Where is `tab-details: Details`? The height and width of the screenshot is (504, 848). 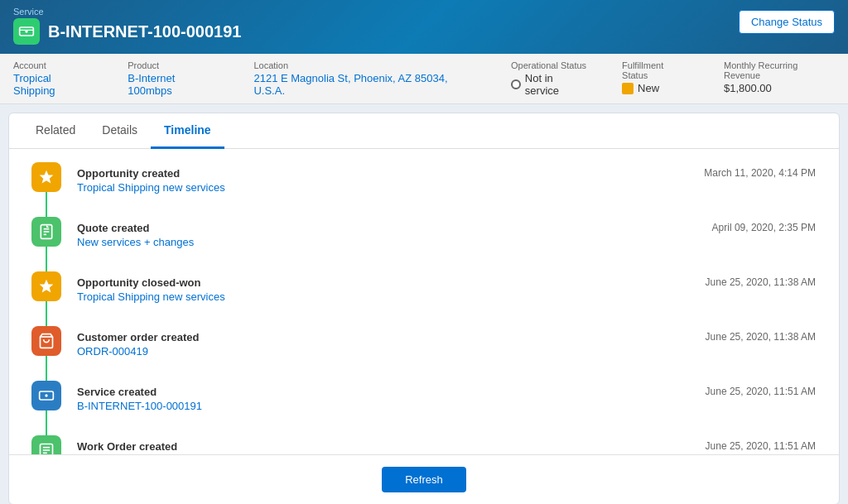
tab-details: Details is located at coordinates (119, 131).